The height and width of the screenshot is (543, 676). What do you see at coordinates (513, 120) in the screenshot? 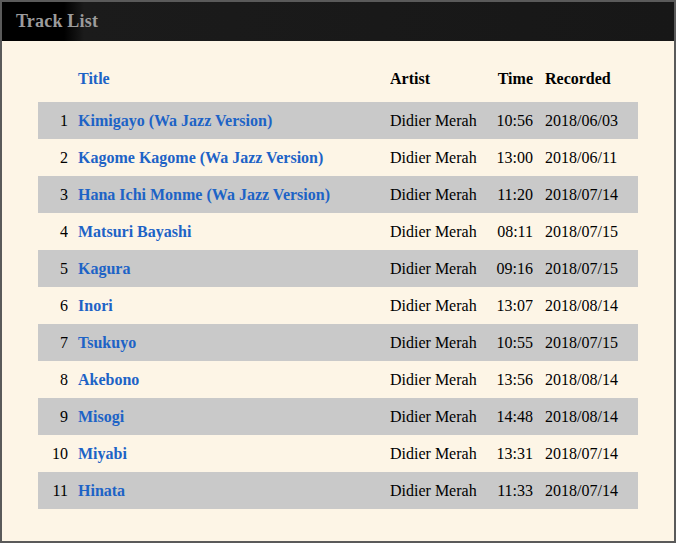
I see `track-time: 10:56` at bounding box center [513, 120].